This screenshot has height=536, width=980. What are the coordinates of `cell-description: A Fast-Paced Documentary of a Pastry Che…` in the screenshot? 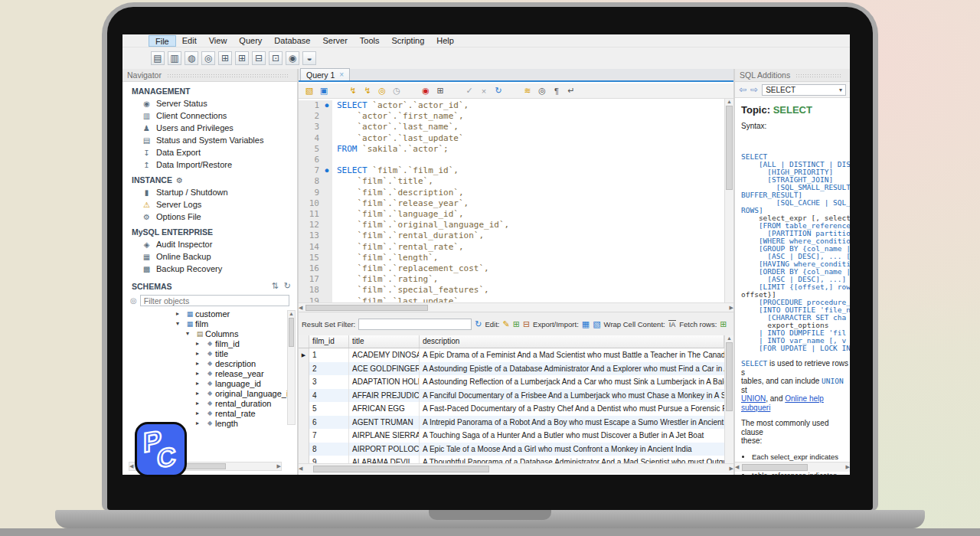 It's located at (572, 409).